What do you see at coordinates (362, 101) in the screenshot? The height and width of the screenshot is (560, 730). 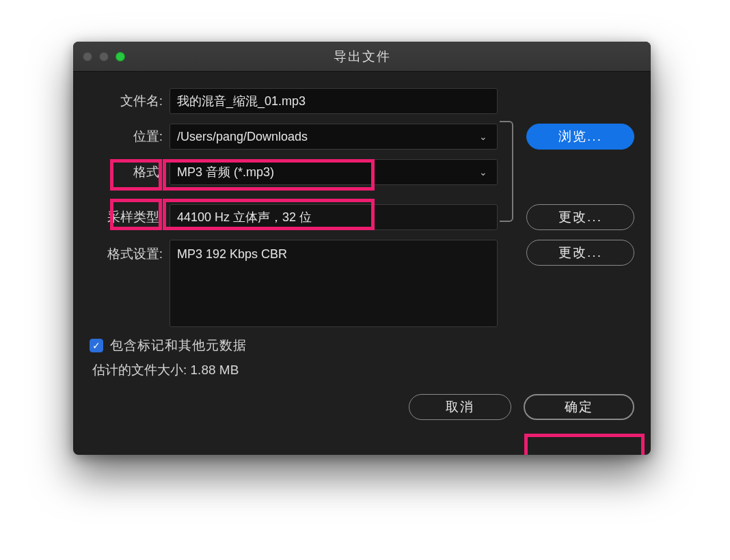 I see `row-filename: 文件名: 我的混音_缩混_01.mp3` at bounding box center [362, 101].